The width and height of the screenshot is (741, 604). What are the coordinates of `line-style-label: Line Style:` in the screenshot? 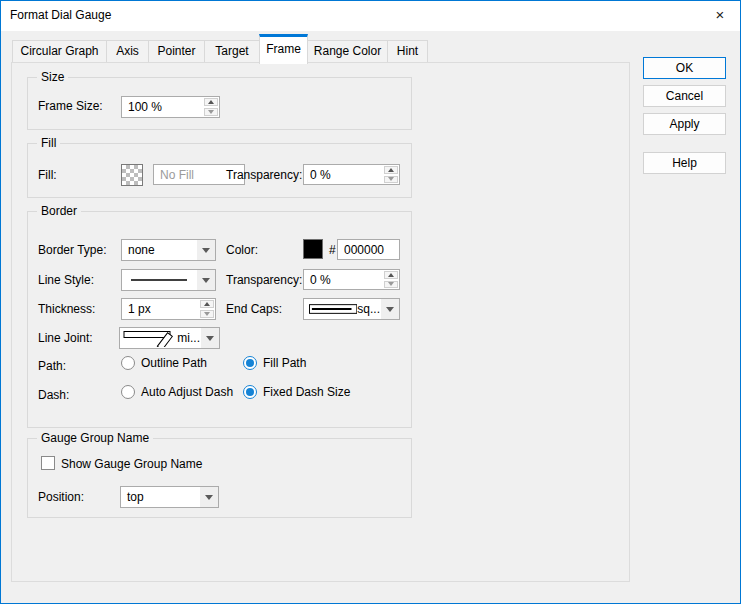 It's located at (66, 280).